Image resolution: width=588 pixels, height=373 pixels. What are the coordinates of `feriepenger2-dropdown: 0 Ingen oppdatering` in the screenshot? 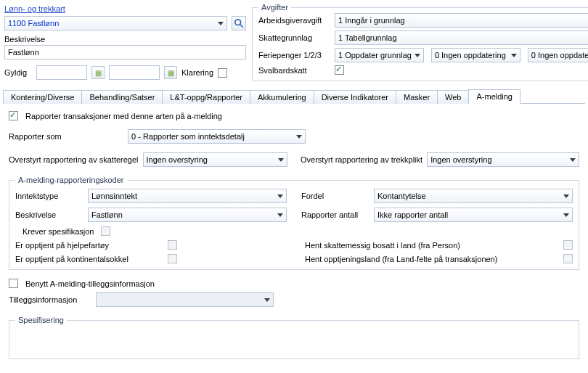 It's located at (476, 55).